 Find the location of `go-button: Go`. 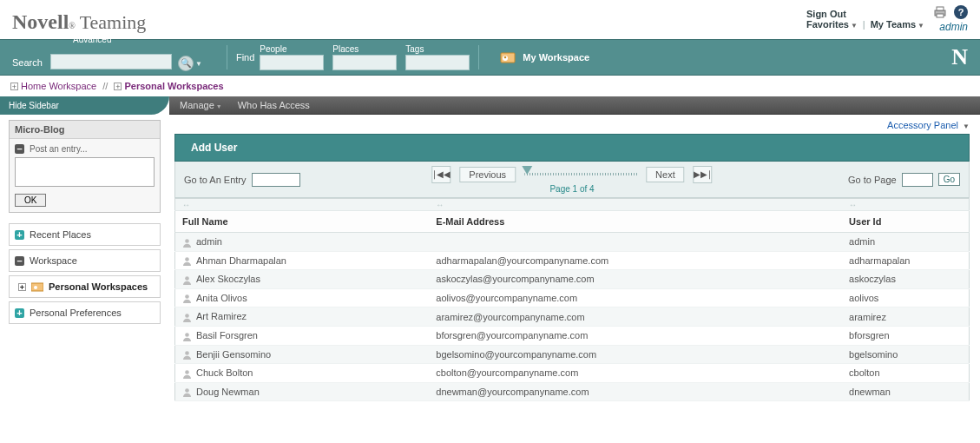

go-button: Go is located at coordinates (950, 179).